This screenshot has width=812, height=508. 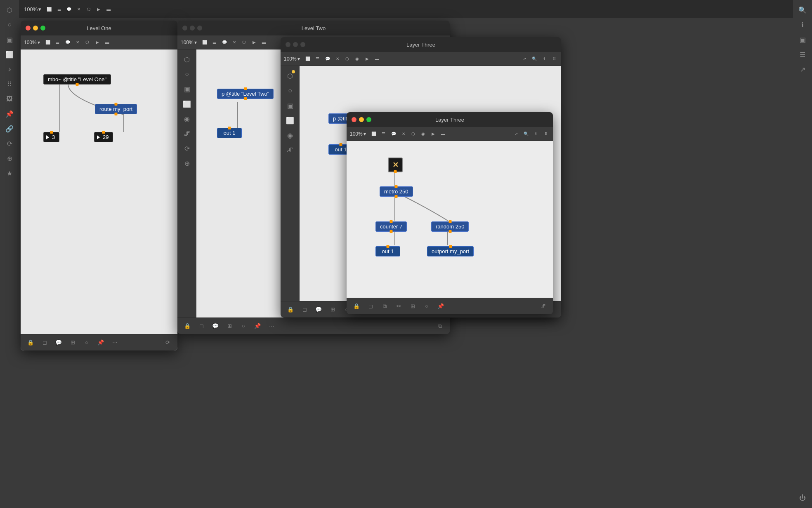 I want to click on tb-present-icon: ⬜, so click(x=48, y=42).